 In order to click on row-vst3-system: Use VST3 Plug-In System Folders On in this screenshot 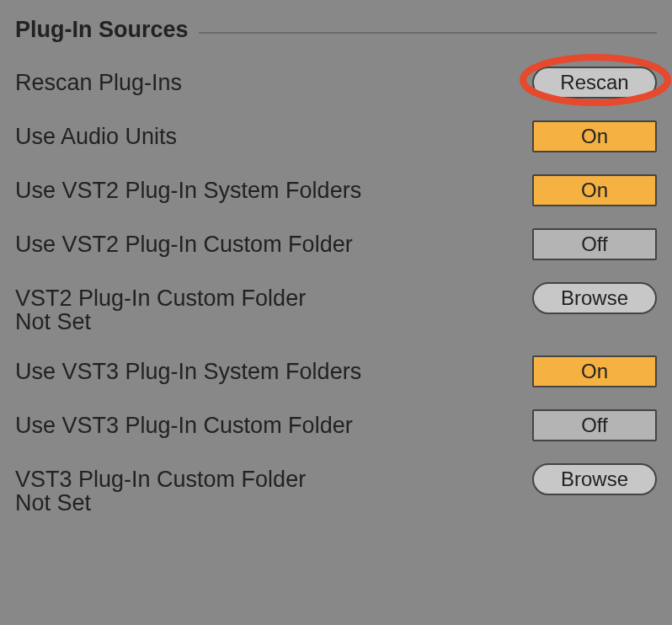, I will do `click(336, 371)`.